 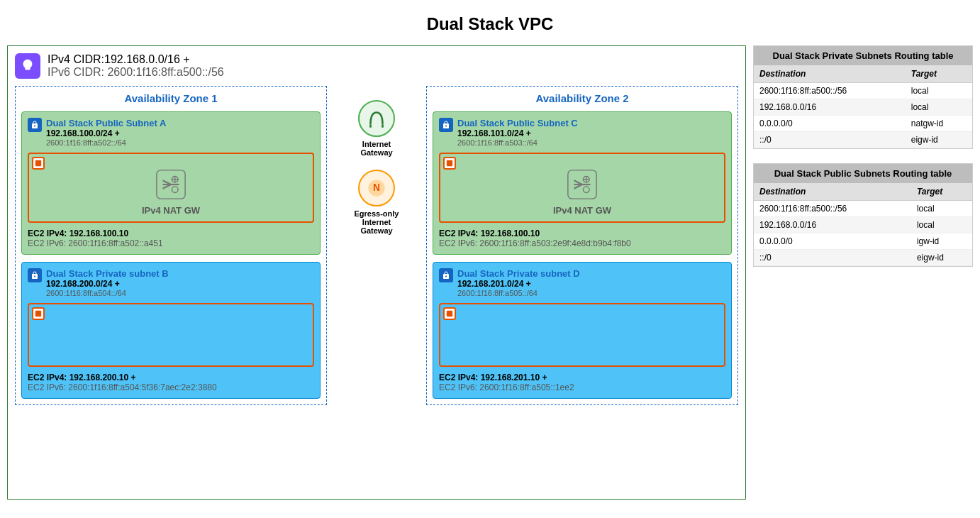 What do you see at coordinates (108, 284) in the screenshot?
I see `subnet-b-ipv4: 192.168.200.0/24 +` at bounding box center [108, 284].